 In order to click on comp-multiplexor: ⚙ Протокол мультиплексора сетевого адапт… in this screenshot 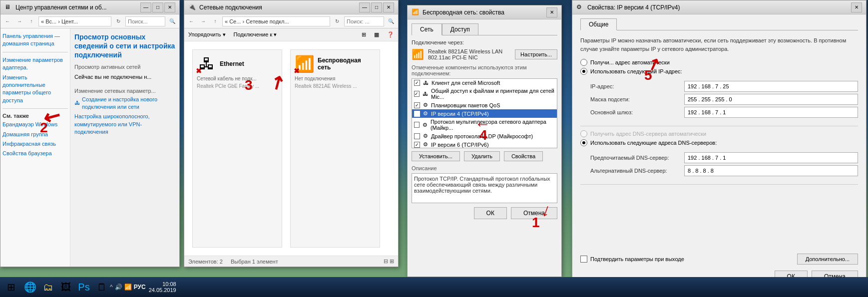, I will do `click(484, 125)`.